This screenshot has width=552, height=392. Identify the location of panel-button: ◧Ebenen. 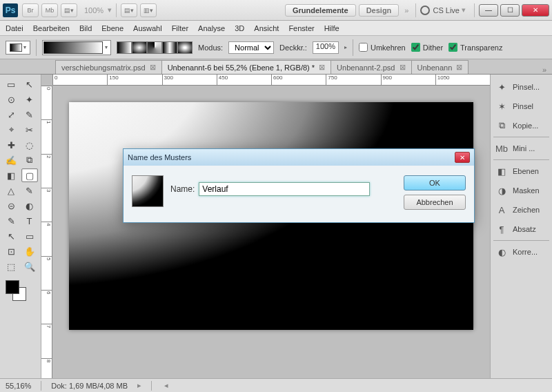
(522, 171).